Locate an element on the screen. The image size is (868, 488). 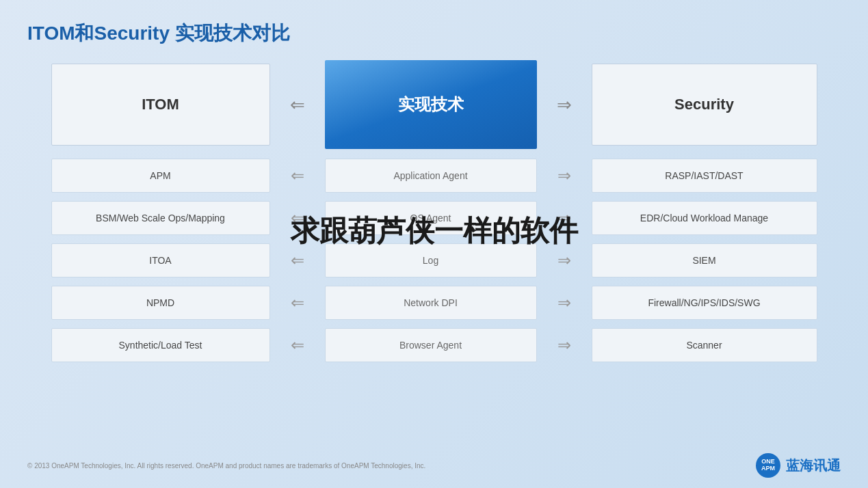
data-row-1: BSM/Web Scale Ops/Mapping ⇐ OS Agent ⇒ E… is located at coordinates (434, 218).